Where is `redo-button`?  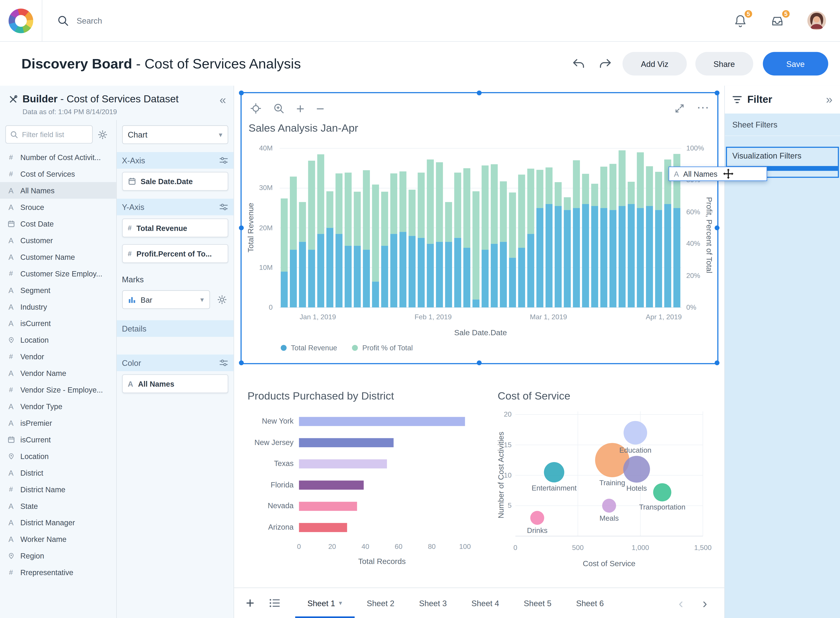 redo-button is located at coordinates (605, 64).